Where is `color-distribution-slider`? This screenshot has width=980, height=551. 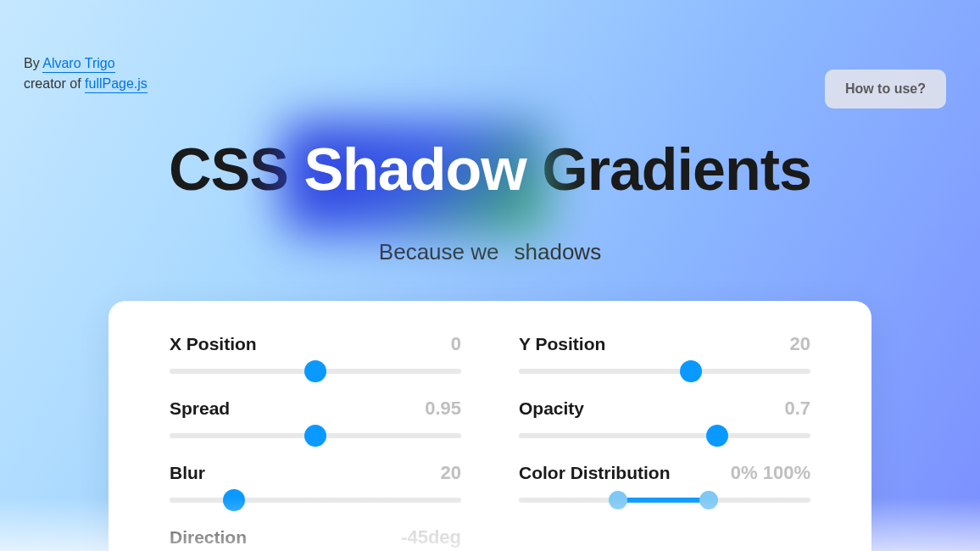
color-distribution-slider is located at coordinates (665, 500).